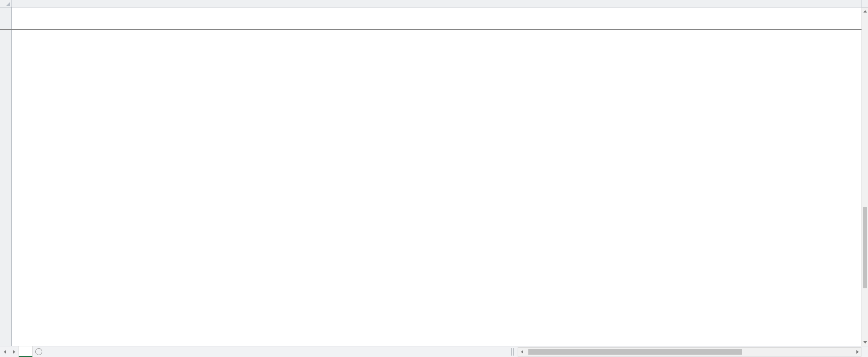  Describe the element at coordinates (431, 4) in the screenshot. I see `column-header-strip` at that location.